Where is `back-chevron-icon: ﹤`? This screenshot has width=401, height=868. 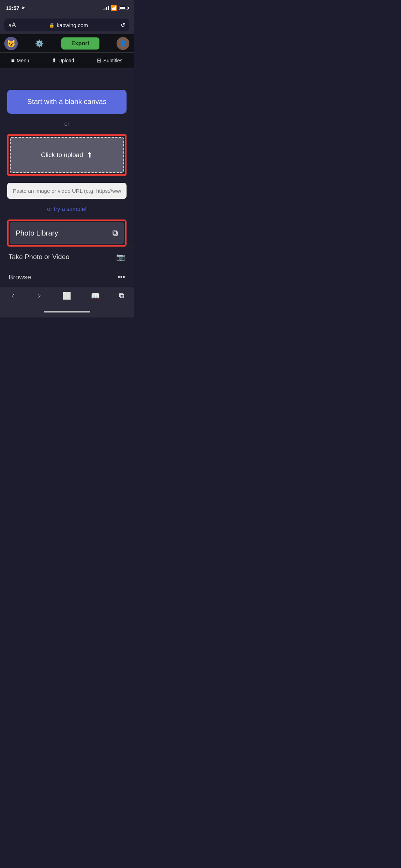 back-chevron-icon: ﹤ is located at coordinates (13, 296).